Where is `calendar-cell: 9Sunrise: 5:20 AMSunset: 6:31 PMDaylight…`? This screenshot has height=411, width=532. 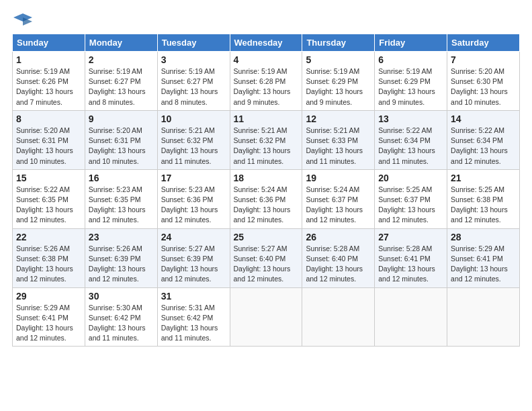
calendar-cell: 9Sunrise: 5:20 AMSunset: 6:31 PMDaylight… is located at coordinates (121, 140).